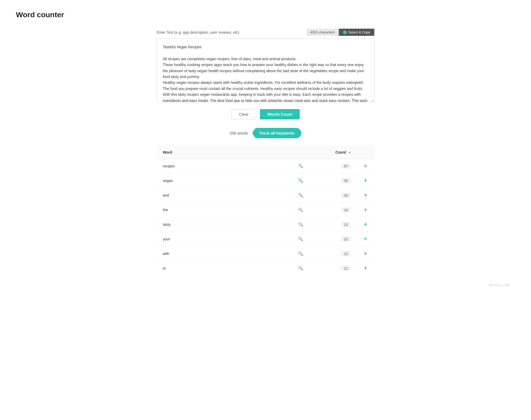 The image size is (531, 420). What do you see at coordinates (165, 210) in the screenshot?
I see `word-cell: the` at bounding box center [165, 210].